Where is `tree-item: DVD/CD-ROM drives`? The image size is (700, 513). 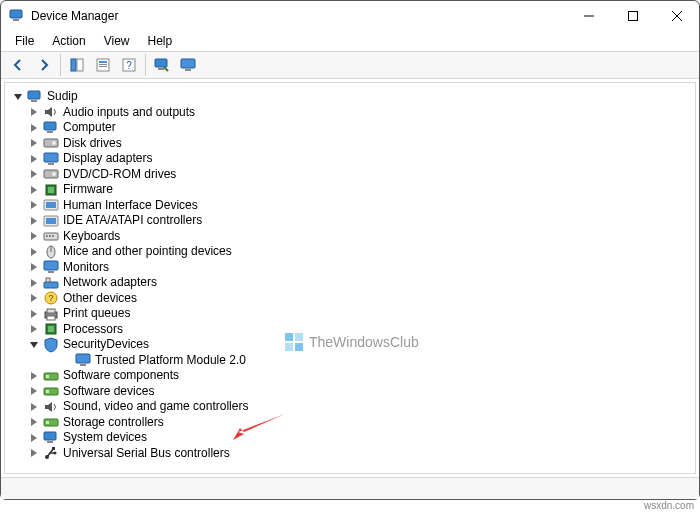
tree-item: DVD/CD-ROM drives is located at coordinates (350, 175).